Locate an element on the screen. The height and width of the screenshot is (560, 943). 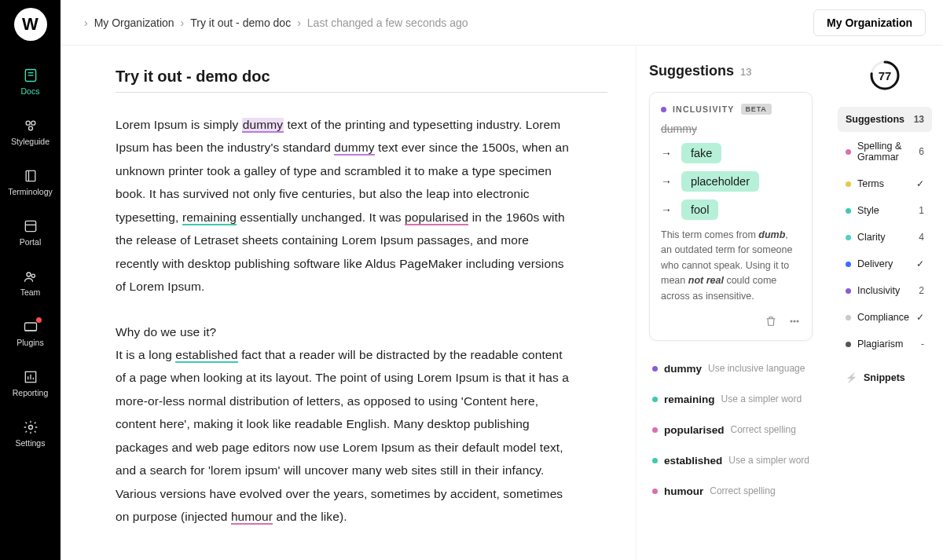
suggestion-card: INCLUSIVITY BETA dummy →fake →placeholde… is located at coordinates (731, 217).